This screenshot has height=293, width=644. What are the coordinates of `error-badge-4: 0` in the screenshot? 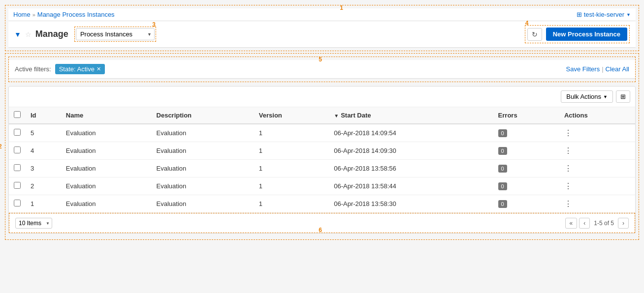 It's located at (503, 204).